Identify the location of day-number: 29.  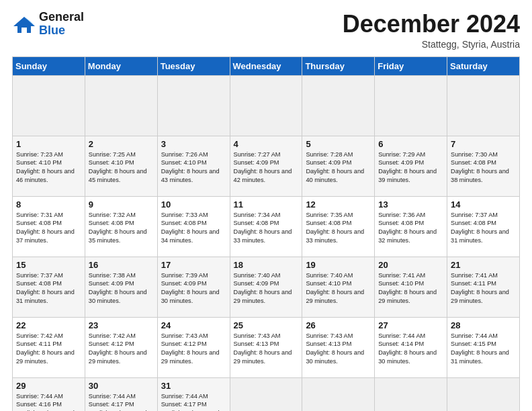
(48, 385).